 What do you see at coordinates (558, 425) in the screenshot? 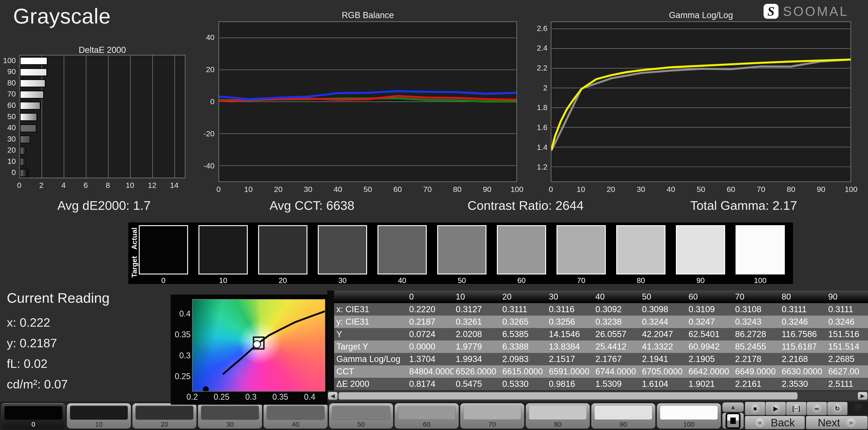
I see `patch-button-label: 80` at bounding box center [558, 425].